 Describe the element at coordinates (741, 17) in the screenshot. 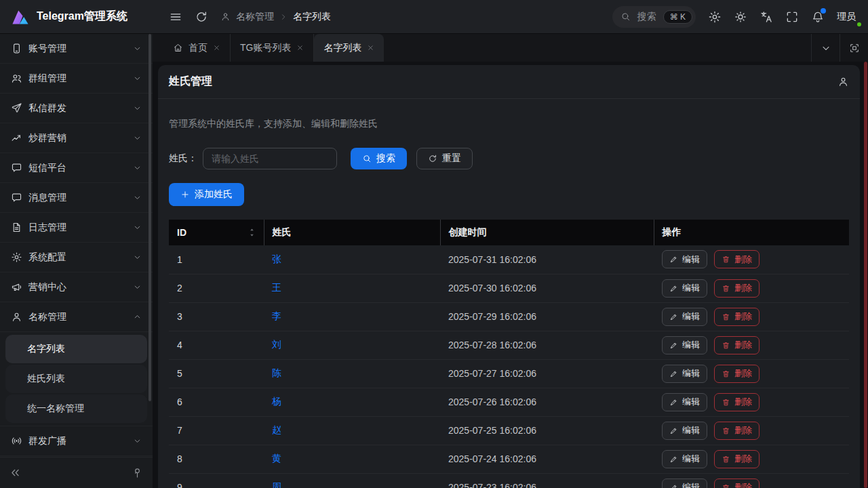

I see `theme-icon` at that location.